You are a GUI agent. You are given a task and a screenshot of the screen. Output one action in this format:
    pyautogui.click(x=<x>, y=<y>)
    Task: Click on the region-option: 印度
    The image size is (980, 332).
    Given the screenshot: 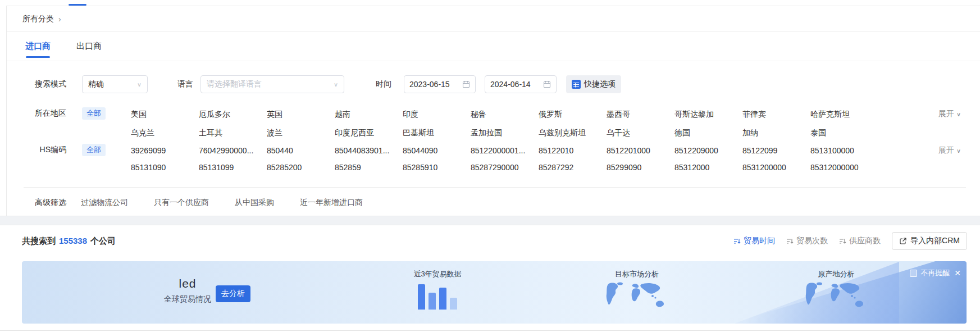 What is the action you would take?
    pyautogui.click(x=437, y=114)
    